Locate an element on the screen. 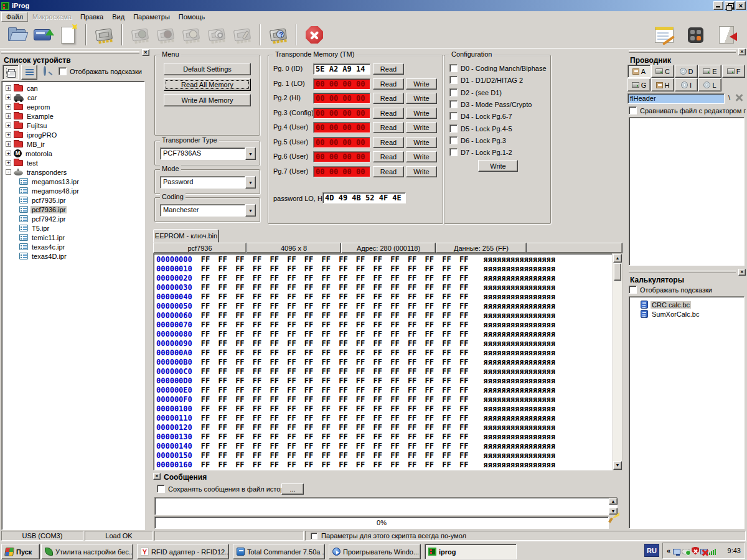 This screenshot has width=747, height=560. security-alert-icon is located at coordinates (695, 551).